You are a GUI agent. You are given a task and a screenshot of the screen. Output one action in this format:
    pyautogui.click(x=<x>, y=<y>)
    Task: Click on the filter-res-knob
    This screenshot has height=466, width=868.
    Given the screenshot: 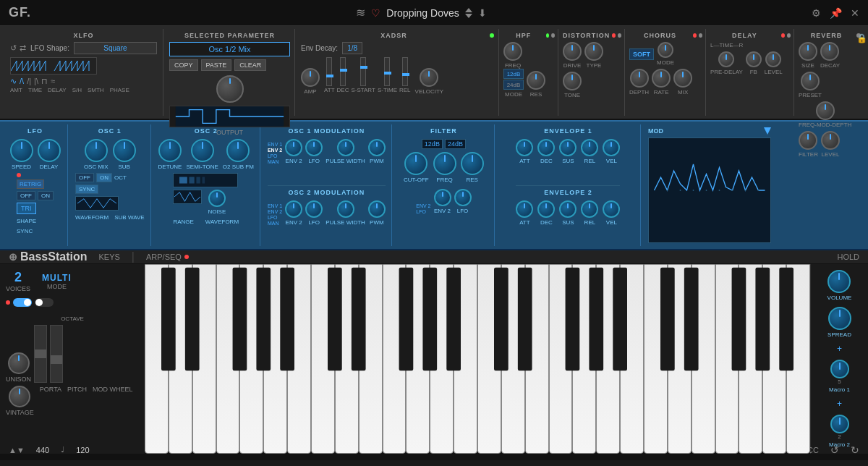 What is the action you would take?
    pyautogui.click(x=472, y=164)
    